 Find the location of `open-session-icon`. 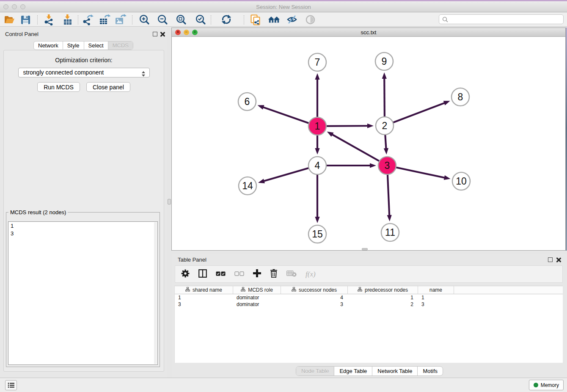

open-session-icon is located at coordinates (9, 20).